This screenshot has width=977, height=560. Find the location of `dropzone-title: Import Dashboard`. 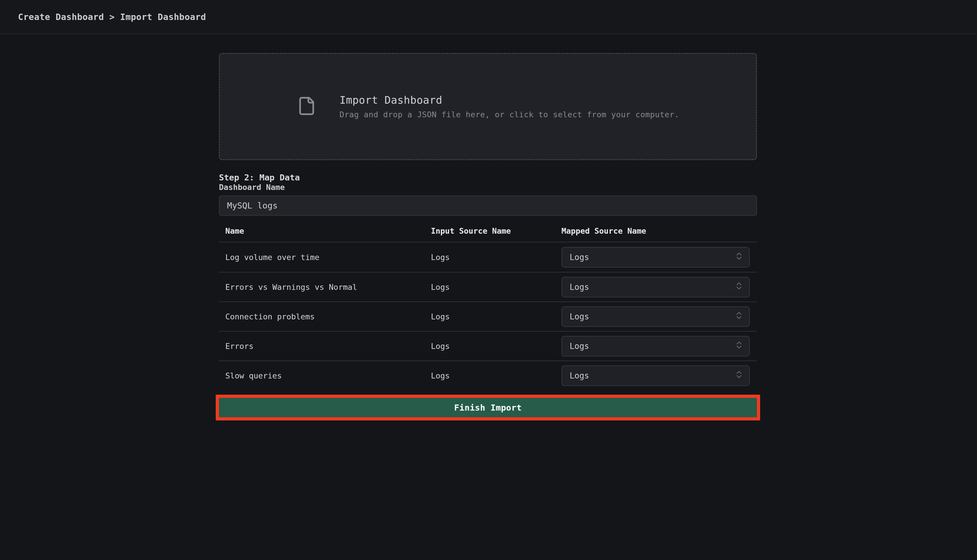

dropzone-title: Import Dashboard is located at coordinates (509, 100).